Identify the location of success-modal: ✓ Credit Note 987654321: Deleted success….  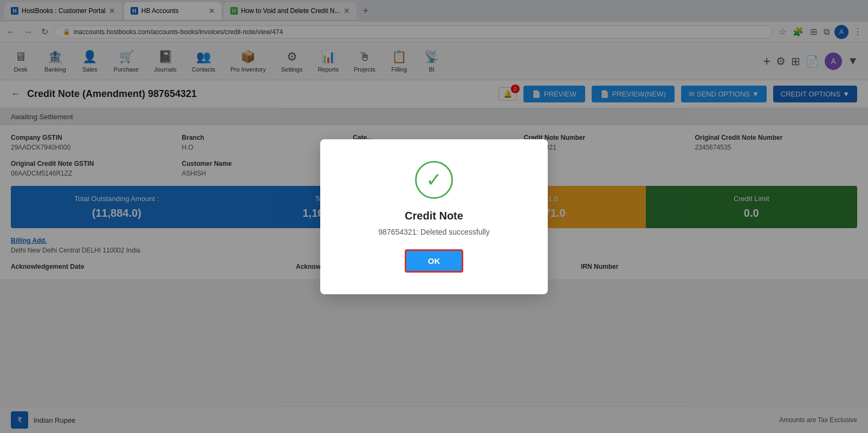
(434, 217).